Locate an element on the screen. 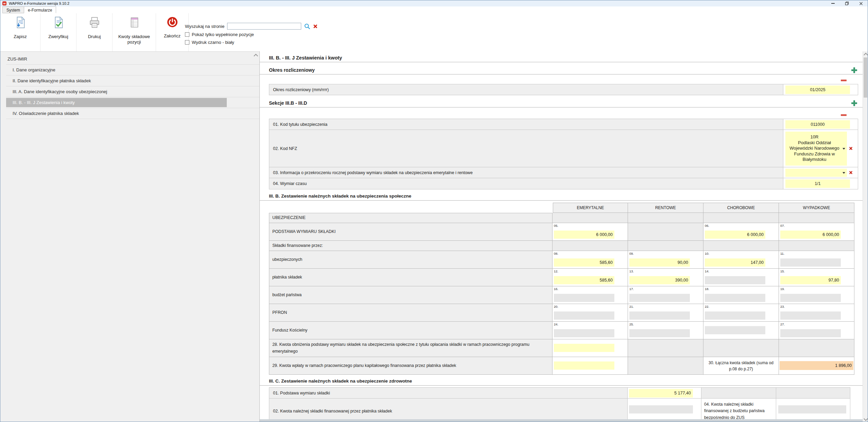  total-label: 30. Łączna kwota składek (suma od p.08 d… is located at coordinates (741, 366).